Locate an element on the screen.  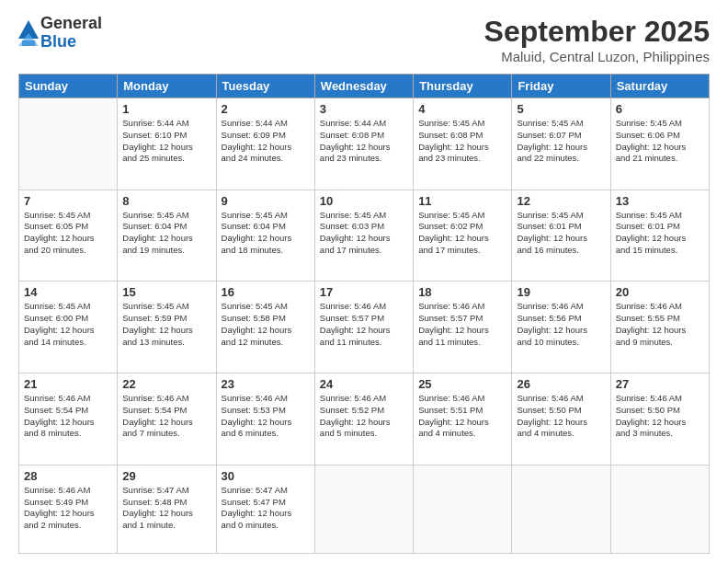
calendar-cell: 21Sunrise: 5:46 AMSunset: 5:54 PMDayligh… is located at coordinates (68, 419).